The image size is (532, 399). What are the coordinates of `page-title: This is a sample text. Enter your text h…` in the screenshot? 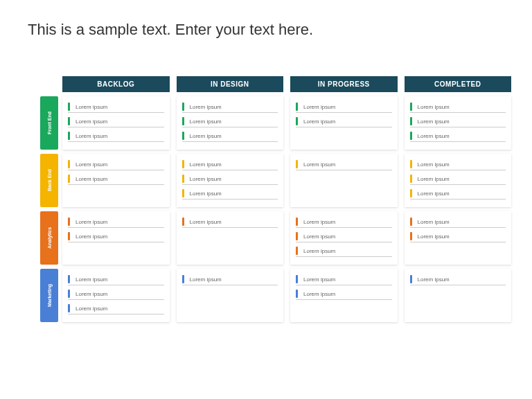 It's located at (170, 30).